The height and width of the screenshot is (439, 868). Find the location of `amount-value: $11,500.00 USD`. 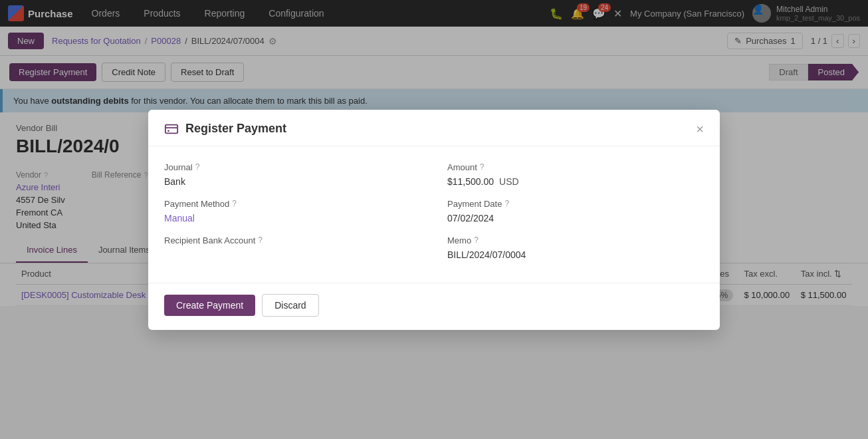

amount-value: $11,500.00 USD is located at coordinates (576, 182).